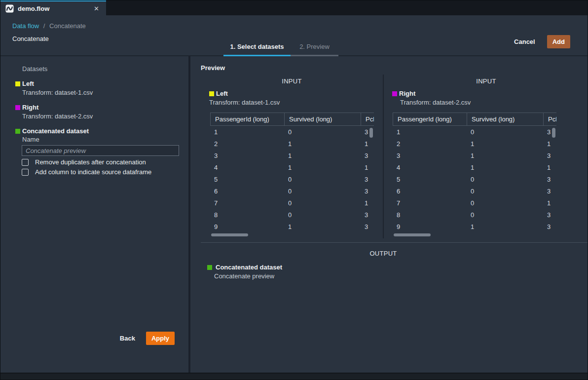  What do you see at coordinates (281, 47) in the screenshot?
I see `step-tabs: 1. Select datasets 2. Preview` at bounding box center [281, 47].